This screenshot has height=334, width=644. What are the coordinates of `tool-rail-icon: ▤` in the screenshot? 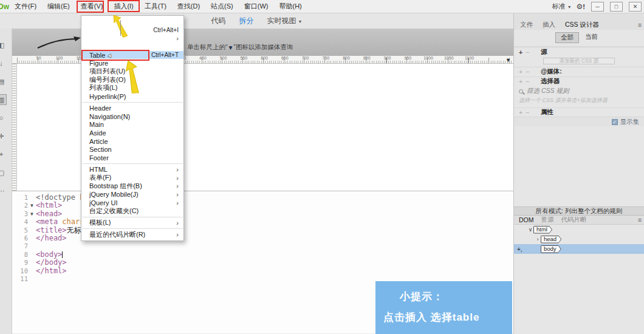 It's located at (4, 81).